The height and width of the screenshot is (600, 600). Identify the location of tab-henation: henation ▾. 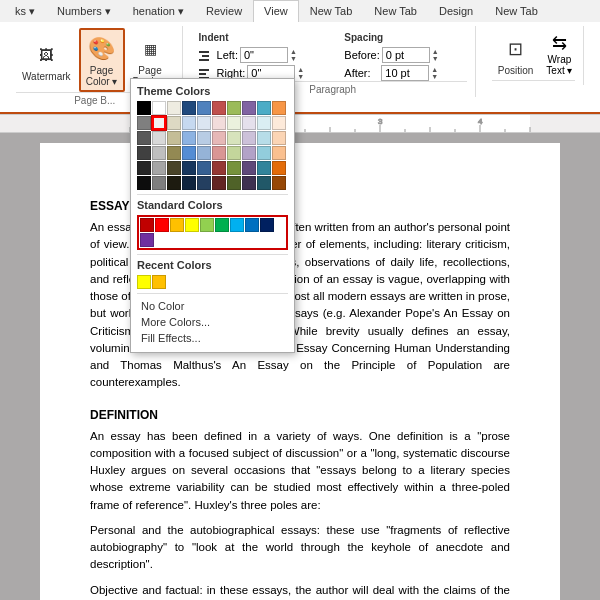
(158, 11).